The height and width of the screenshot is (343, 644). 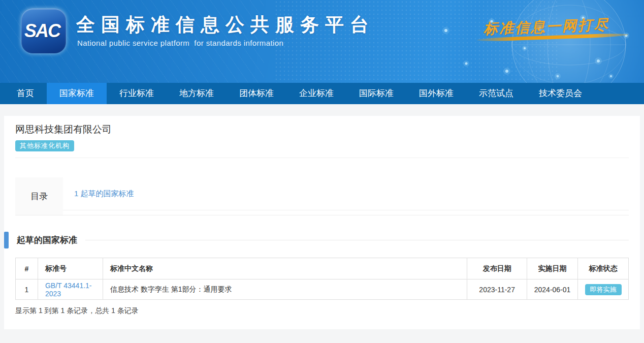 What do you see at coordinates (436, 93) in the screenshot?
I see `nav-item-foreign-standards: 国外标准` at bounding box center [436, 93].